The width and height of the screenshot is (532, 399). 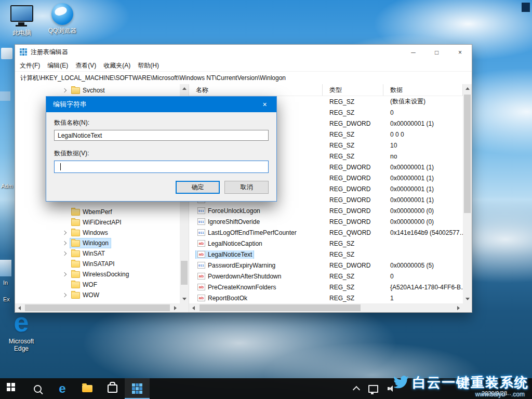 What do you see at coordinates (96, 233) in the screenshot?
I see `tree-item-label: Windows` at bounding box center [96, 233].